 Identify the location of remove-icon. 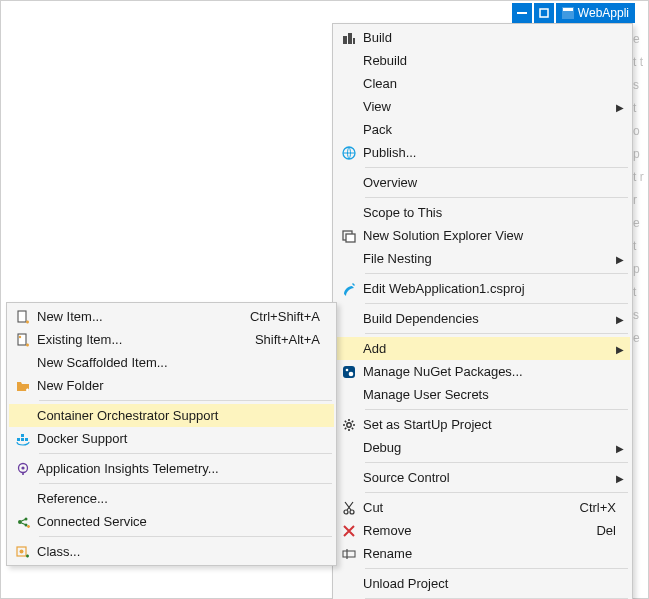
(349, 531).